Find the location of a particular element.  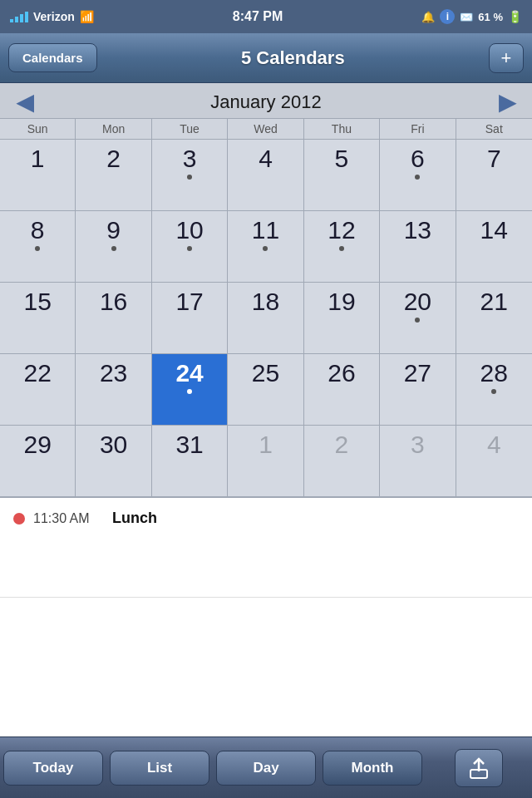

calendar-day-12: 12 is located at coordinates (342, 247).